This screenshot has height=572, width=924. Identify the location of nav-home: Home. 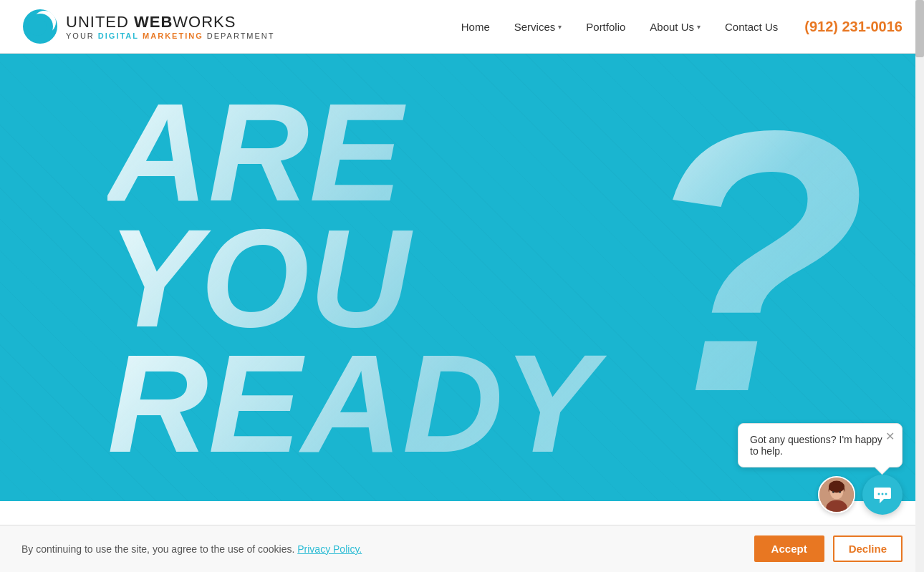
(476, 27).